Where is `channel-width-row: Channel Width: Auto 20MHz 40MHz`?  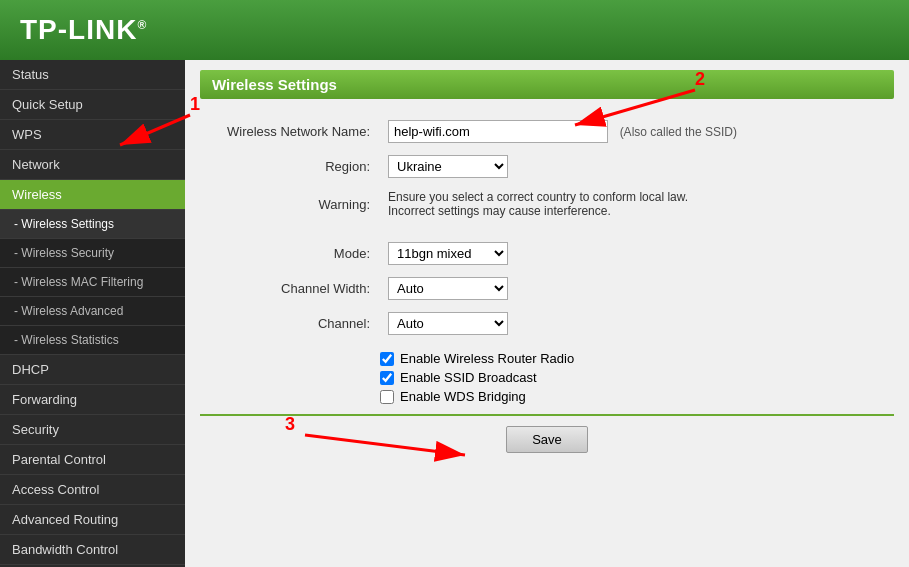
channel-width-row: Channel Width: Auto 20MHz 40MHz is located at coordinates (547, 288).